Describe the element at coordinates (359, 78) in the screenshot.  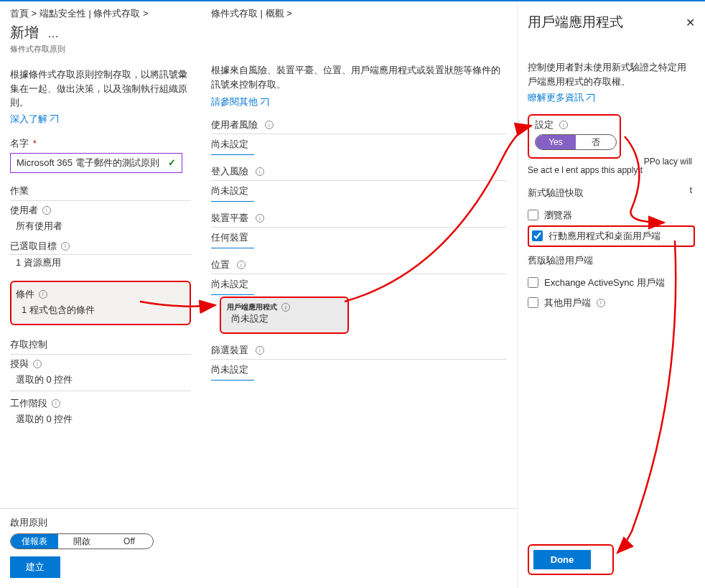
I see `mid-description: 根據來自風險、裝置平臺、位置、用戶端應用程式或裝置狀態等條件的訊號來控制存取。` at that location.